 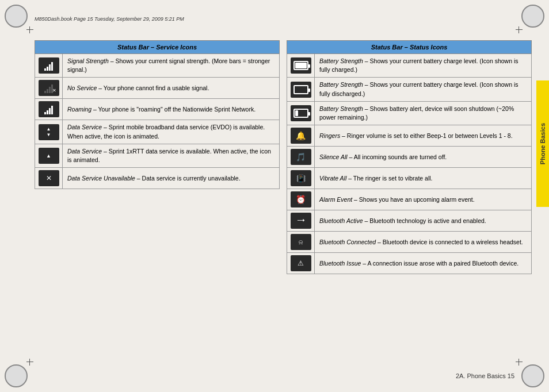 What do you see at coordinates (171, 66) in the screenshot?
I see `signal-strength-text: Signal Strength – Shows your current sig…` at bounding box center [171, 66].